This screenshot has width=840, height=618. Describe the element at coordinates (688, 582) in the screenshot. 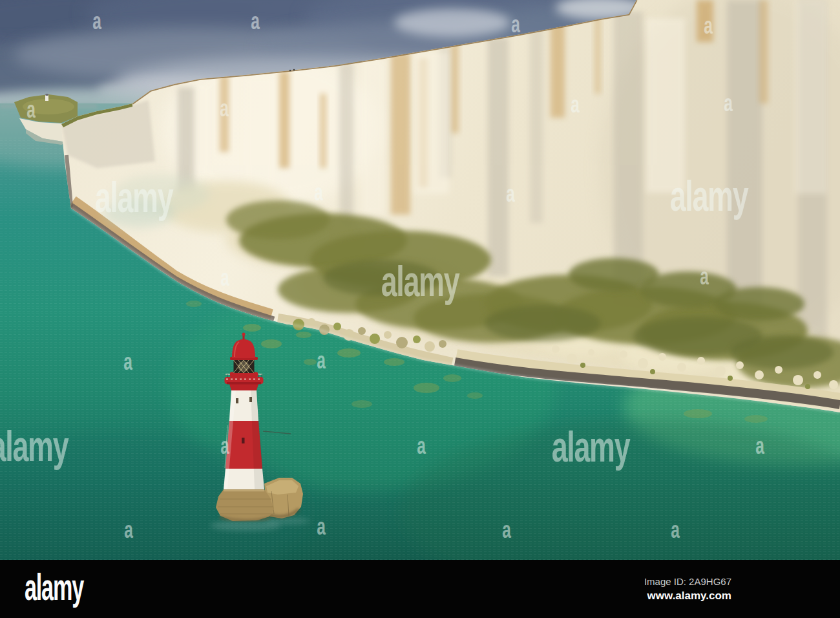

I see `image-id-text: Image ID: 2A9HG67` at that location.